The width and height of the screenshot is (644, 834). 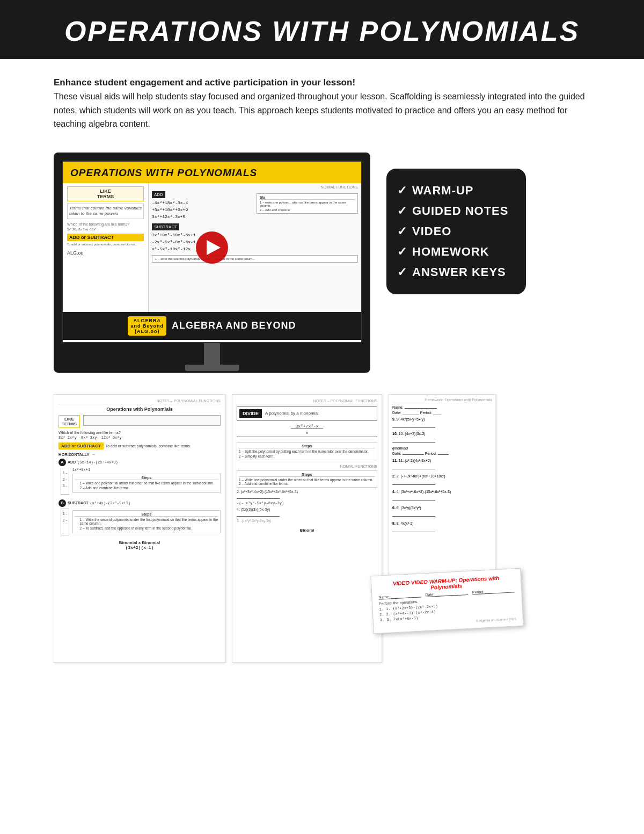 What do you see at coordinates (203, 206) in the screenshot?
I see `add-column: ADD -4x²+18x²-3x-4 +3x²+10x²+0x+9 3x²+12…` at bounding box center [203, 206].